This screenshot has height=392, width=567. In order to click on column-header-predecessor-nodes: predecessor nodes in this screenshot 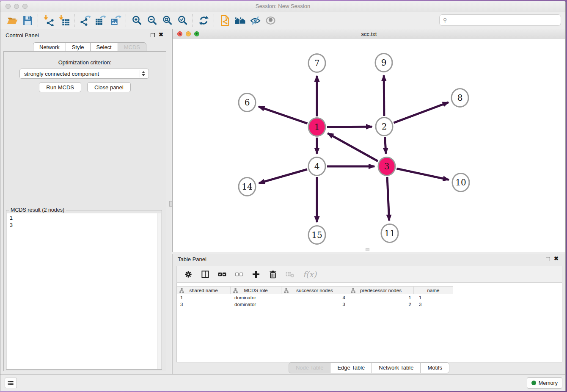, I will do `click(381, 290)`.